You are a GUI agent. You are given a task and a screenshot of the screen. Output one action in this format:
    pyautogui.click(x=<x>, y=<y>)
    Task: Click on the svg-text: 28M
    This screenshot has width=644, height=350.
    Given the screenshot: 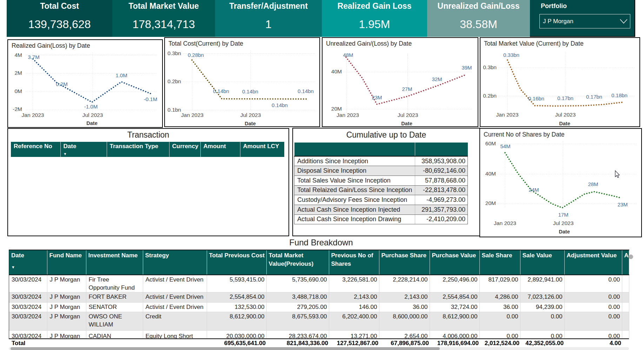 What is the action you would take?
    pyautogui.click(x=593, y=184)
    